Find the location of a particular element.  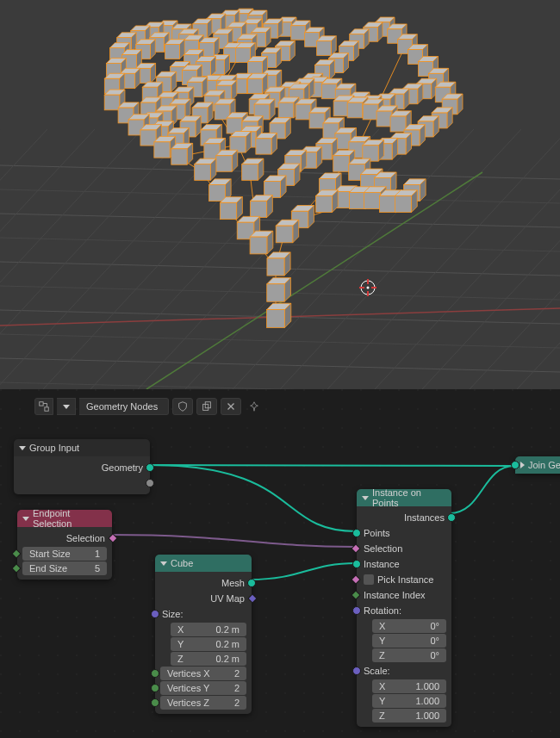

node-endpoint-selection: Endpoint Selection Selection Start Size … is located at coordinates (65, 544).